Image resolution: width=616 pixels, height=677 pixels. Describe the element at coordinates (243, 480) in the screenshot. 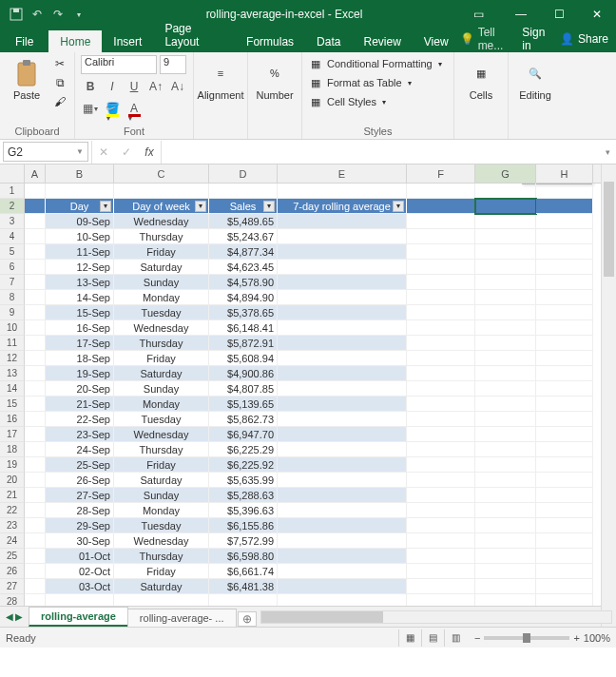

I see `cell: $5,635.99` at that location.